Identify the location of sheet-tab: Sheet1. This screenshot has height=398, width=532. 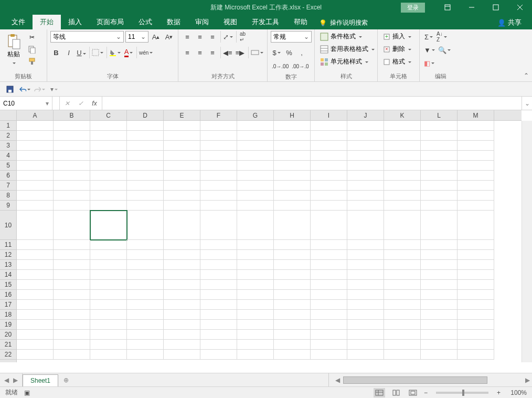
(40, 380).